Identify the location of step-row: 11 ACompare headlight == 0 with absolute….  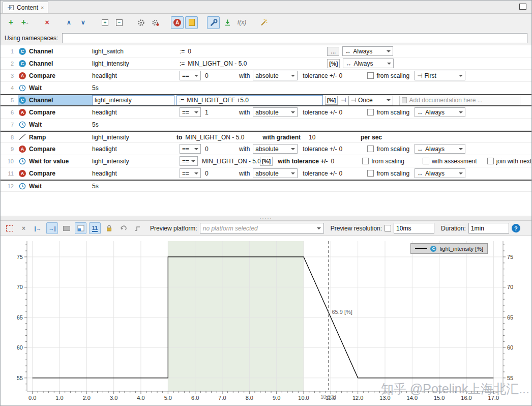
(266, 173).